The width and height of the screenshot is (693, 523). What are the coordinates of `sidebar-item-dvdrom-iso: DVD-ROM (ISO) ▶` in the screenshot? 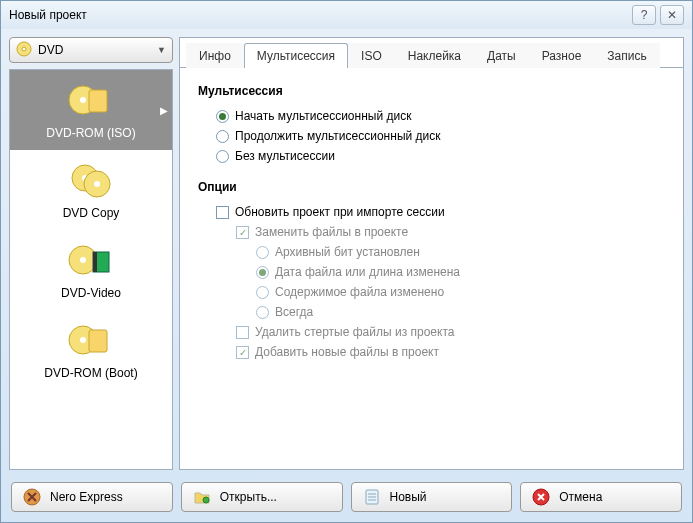 It's located at (91, 110).